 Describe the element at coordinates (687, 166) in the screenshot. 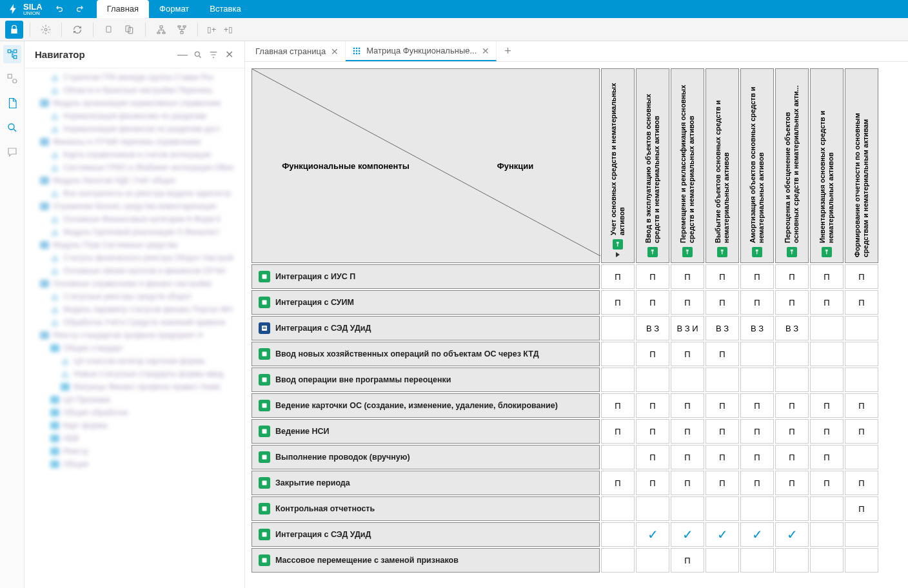

I see `col-header: Перемещение и реклассификация основных с…` at that location.